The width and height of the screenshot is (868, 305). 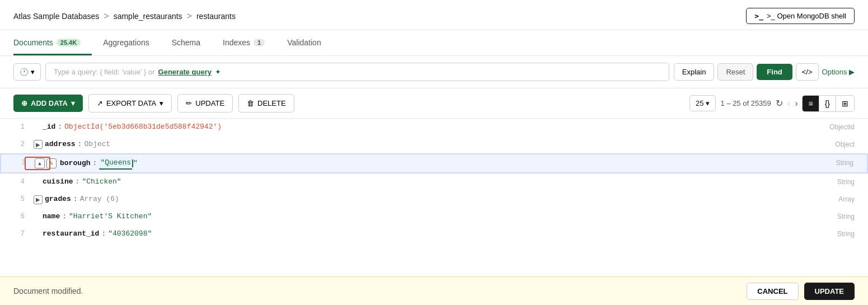 I want to click on expand-address-button: ▶, so click(x=38, y=144).